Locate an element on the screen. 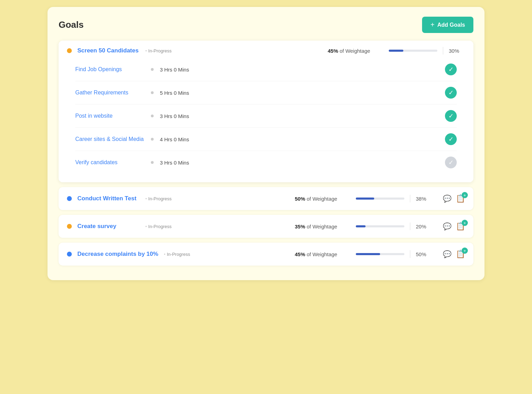 Image resolution: width=532 pixels, height=394 pixels. goal-card-create-survey: Create survey In-Progress 35% of Weighta… is located at coordinates (266, 226).